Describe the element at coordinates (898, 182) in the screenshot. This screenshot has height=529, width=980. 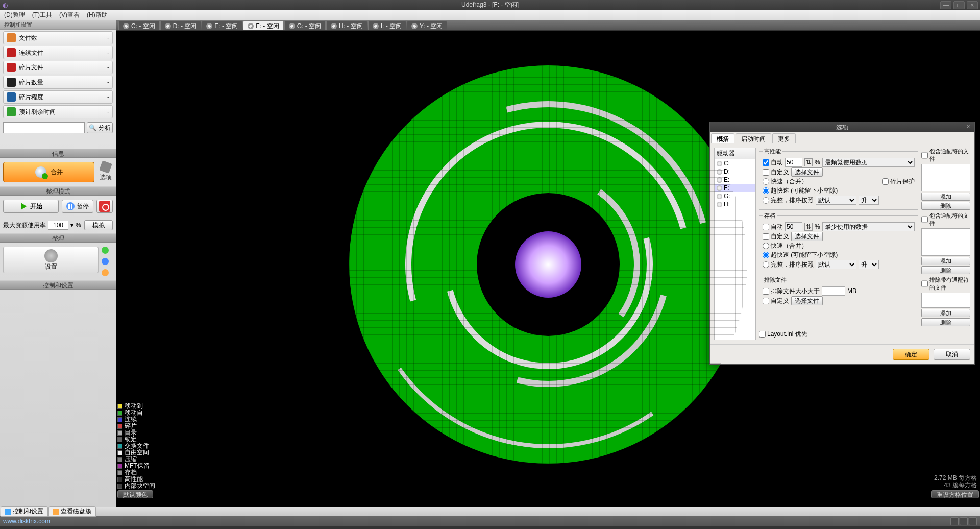
I see `frag-protect-check: 碎片保护` at that location.